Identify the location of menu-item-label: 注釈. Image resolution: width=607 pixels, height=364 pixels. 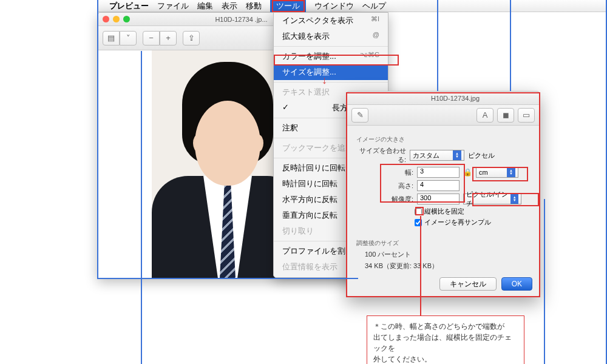
(290, 128).